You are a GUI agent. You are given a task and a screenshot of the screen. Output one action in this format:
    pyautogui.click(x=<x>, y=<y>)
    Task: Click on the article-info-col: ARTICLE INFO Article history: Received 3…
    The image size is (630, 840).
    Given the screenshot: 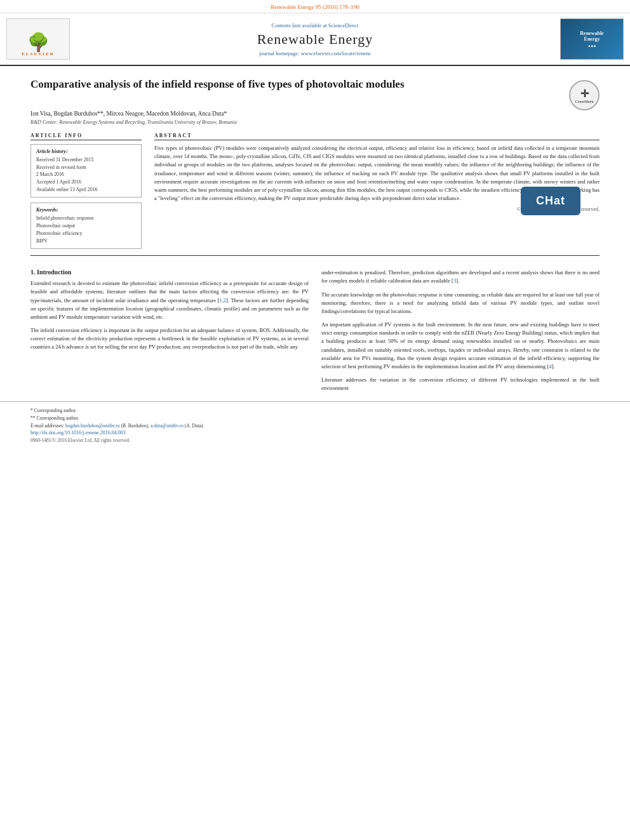 What is the action you would take?
    pyautogui.click(x=86, y=190)
    